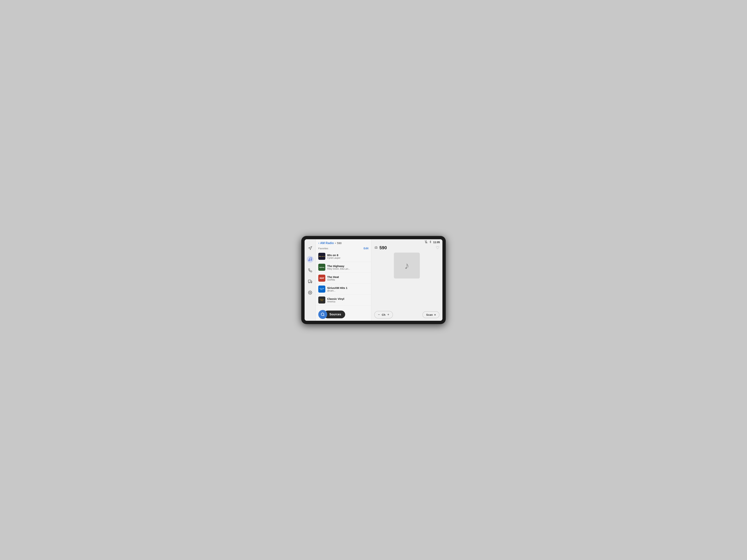 This screenshot has width=747, height=560. What do you see at coordinates (407, 280) in the screenshot?
I see `now-playing-panel: 590 ♡ ♪ − Ch + Scan` at bounding box center [407, 280].